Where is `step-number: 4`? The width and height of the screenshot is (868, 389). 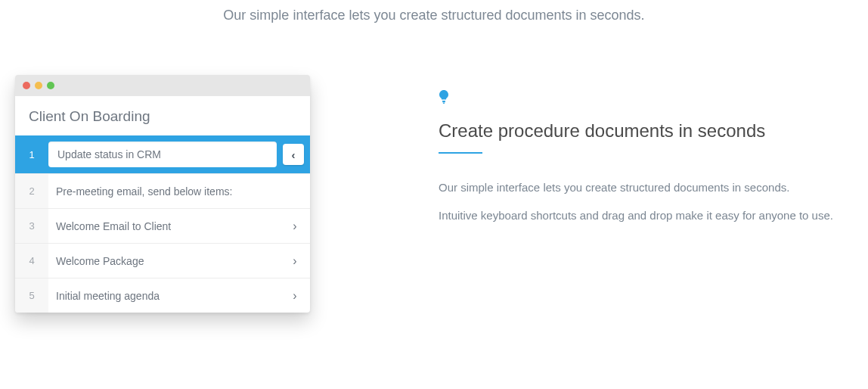
step-number: 4 is located at coordinates (32, 260).